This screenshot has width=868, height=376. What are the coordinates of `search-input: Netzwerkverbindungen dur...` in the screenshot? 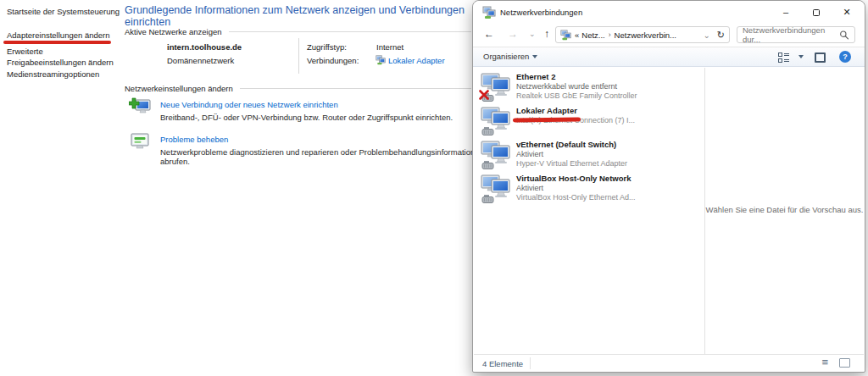 It's located at (796, 35).